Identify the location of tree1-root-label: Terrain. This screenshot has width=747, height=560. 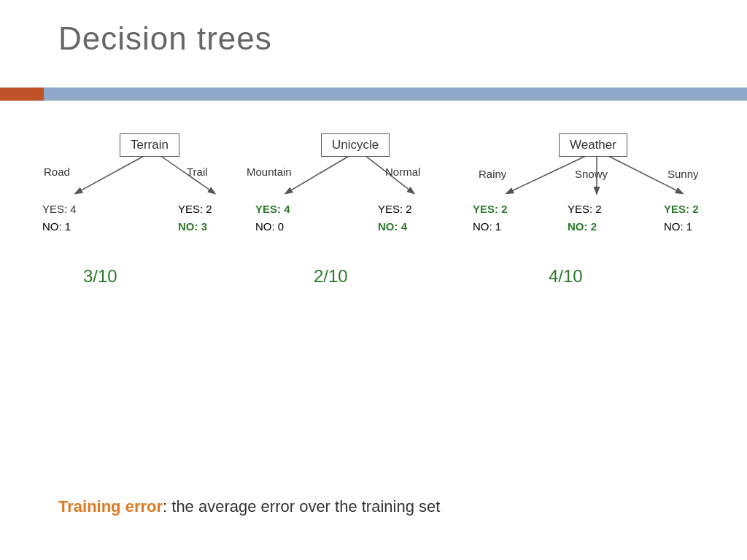
(150, 145).